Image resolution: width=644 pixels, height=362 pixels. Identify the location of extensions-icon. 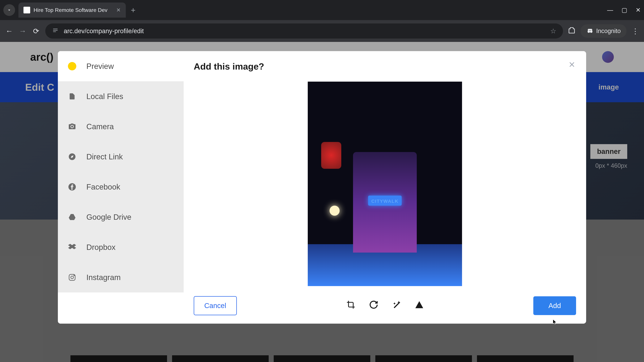
(572, 31).